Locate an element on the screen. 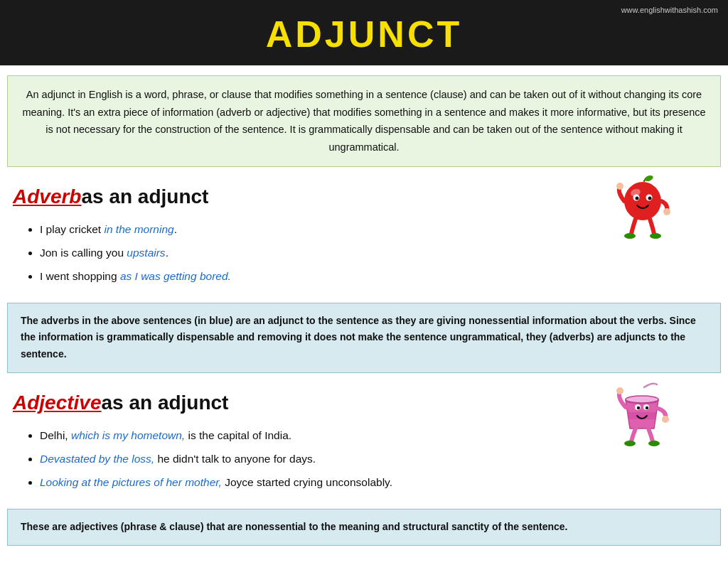 The image size is (728, 582). adjective-bullet-list: Delhi, which is my hometown, is the capi… is located at coordinates (331, 459).